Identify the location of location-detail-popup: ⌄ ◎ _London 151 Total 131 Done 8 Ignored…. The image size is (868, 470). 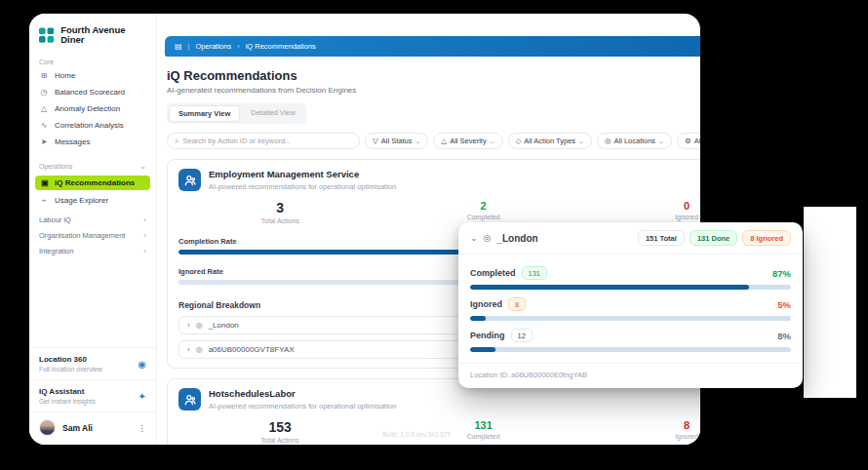
(630, 305).